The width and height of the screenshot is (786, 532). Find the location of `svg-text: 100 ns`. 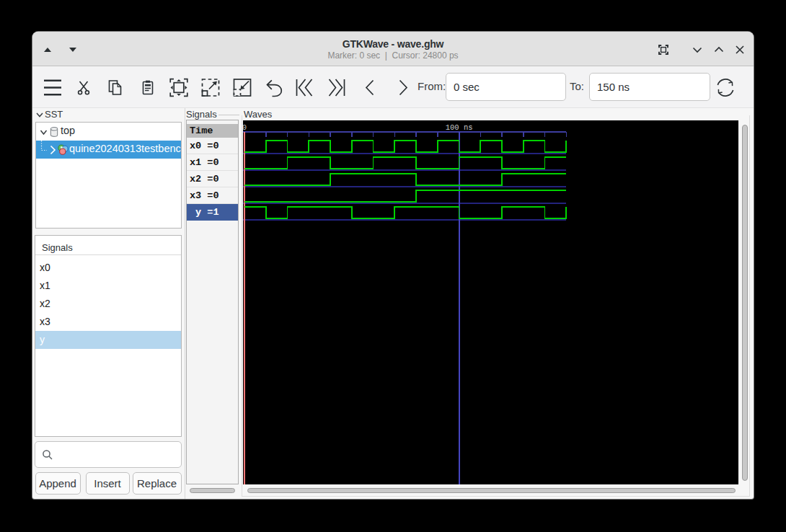

svg-text: 100 ns is located at coordinates (459, 128).